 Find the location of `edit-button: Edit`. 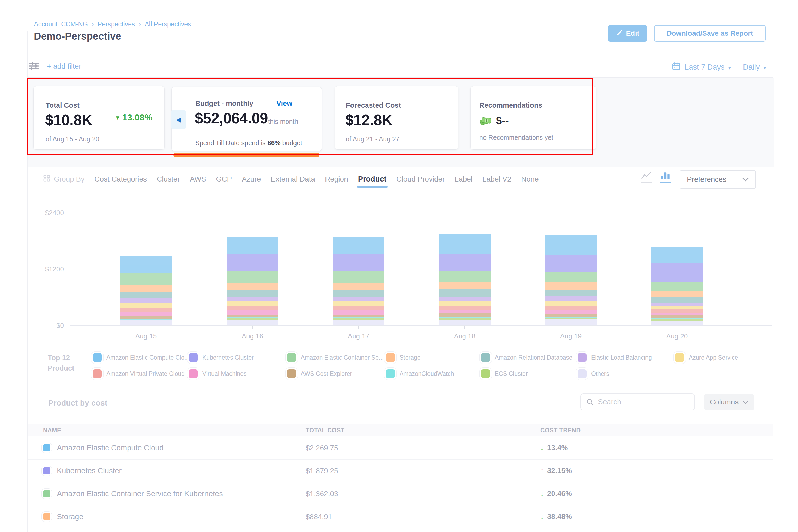

edit-button: Edit is located at coordinates (628, 33).